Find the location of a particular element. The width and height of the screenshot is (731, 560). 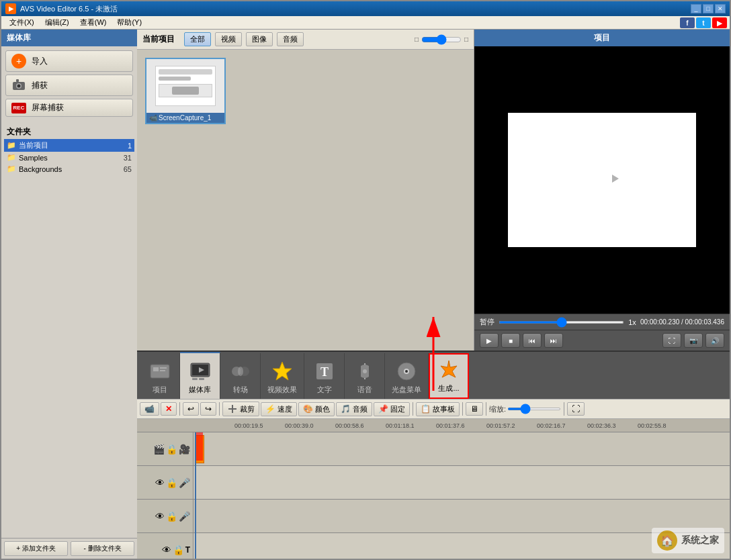

tab-disc-menu-label: 光盘菜单 is located at coordinates (406, 389).